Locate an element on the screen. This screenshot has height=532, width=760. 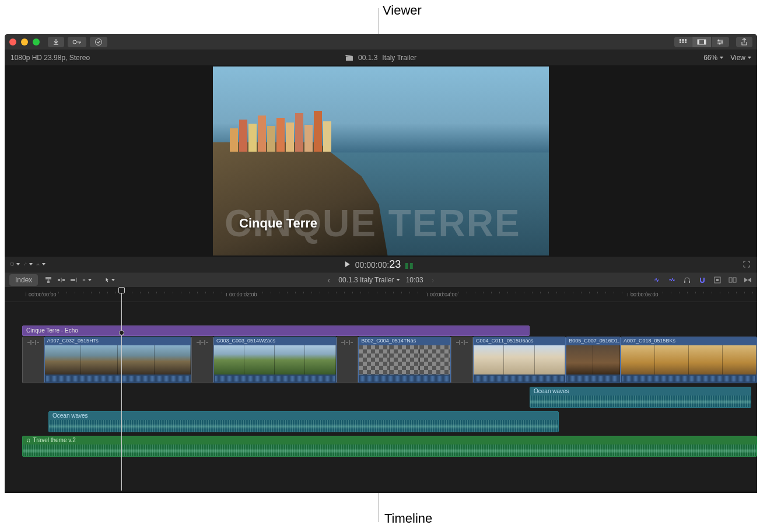
audio-clip-ocean-2: Ocean waves is located at coordinates (303, 422).